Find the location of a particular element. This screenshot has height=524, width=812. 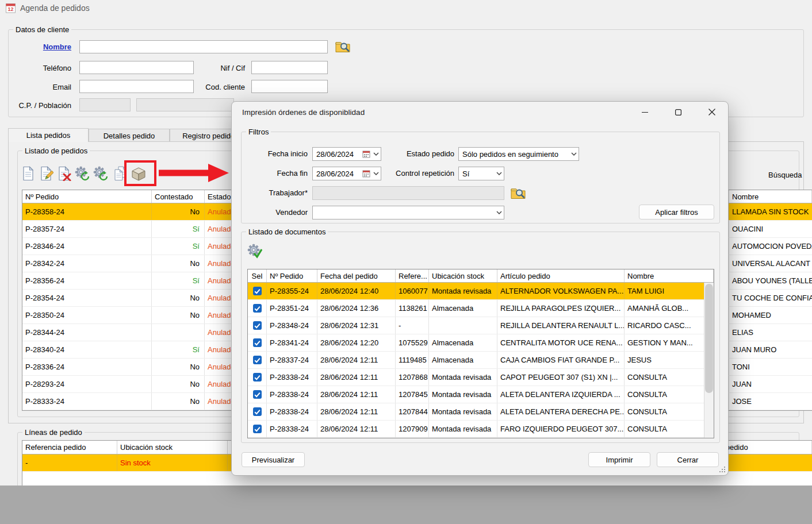

document-row: P-28355-24 28/06/2024 12:40 1060077 Mont… is located at coordinates (481, 291).